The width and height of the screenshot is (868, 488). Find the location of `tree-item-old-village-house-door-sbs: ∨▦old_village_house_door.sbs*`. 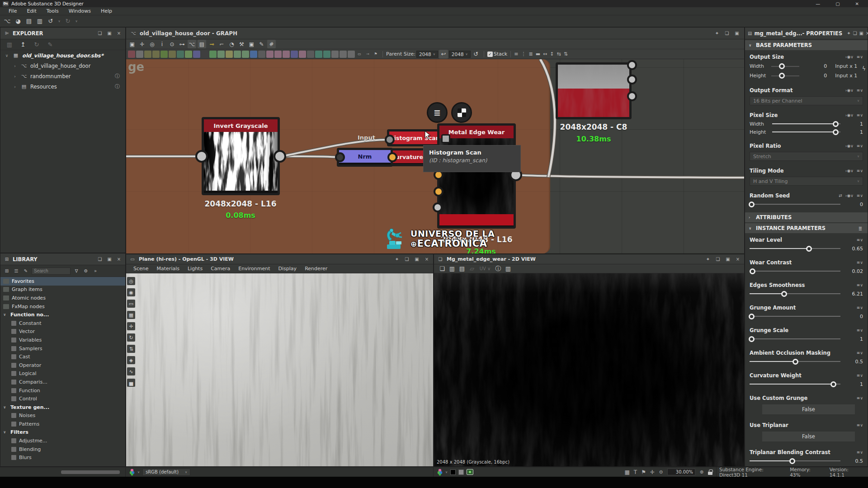

tree-item-old-village-house-door-sbs: ∨▦old_village_house_door.sbs* is located at coordinates (63, 55).